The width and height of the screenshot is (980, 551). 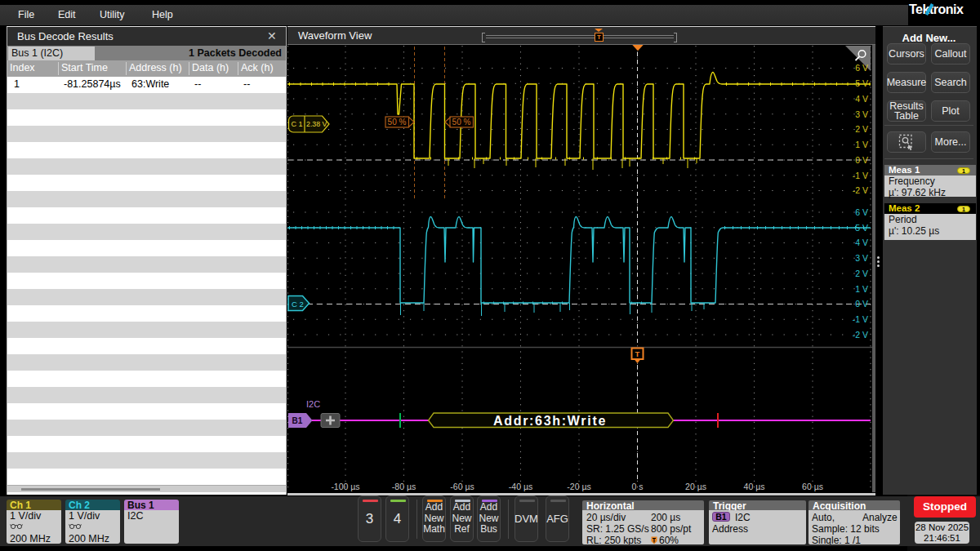 What do you see at coordinates (696, 487) in the screenshot?
I see `svg-text: 20 µs` at bounding box center [696, 487].